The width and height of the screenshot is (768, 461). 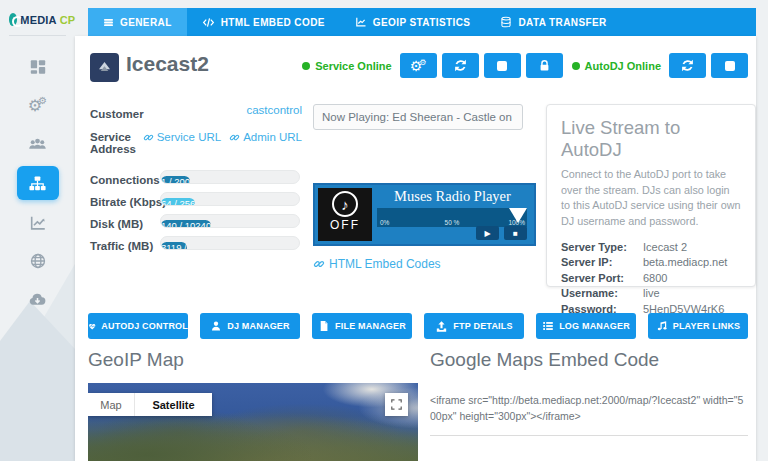 I want to click on file-icon, so click(x=324, y=326).